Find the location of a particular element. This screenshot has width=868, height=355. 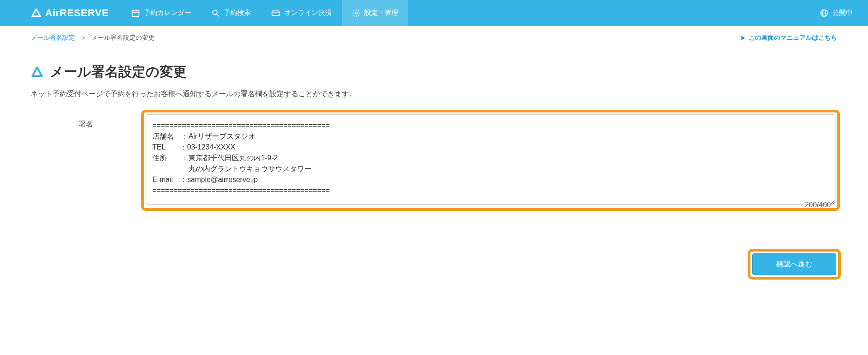

nav-payment: オンライン決済 is located at coordinates (301, 13).